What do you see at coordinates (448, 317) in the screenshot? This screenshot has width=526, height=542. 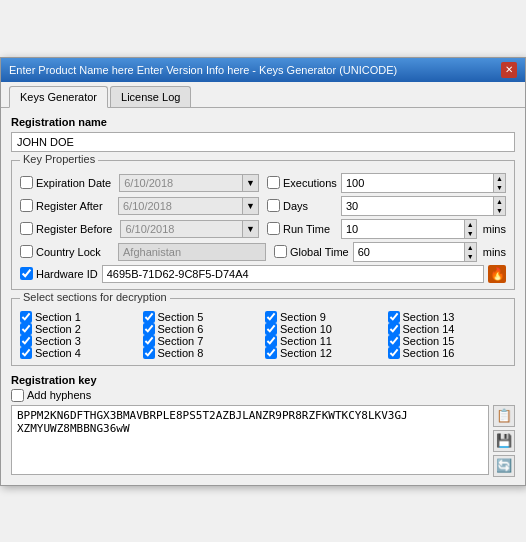 I see `list-item: Section 13` at bounding box center [448, 317].